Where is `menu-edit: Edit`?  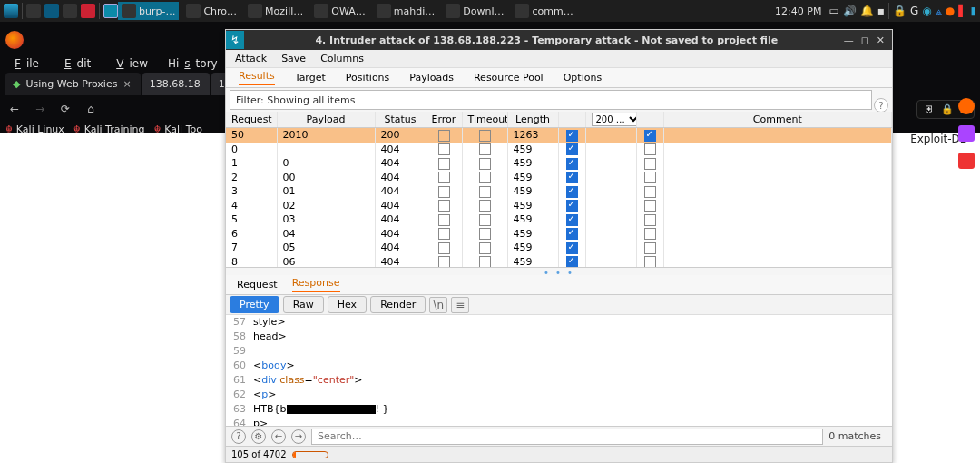
menu-edit: Edit is located at coordinates (74, 64).